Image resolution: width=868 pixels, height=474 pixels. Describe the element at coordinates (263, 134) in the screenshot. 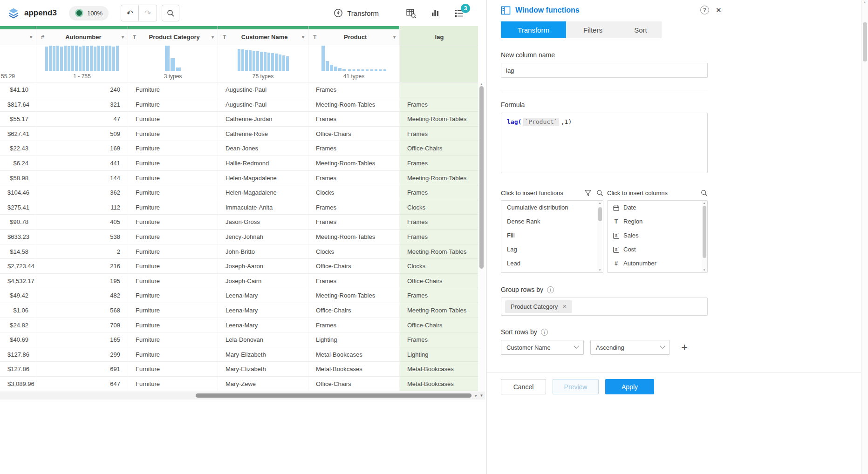

I see `cell-customer-name: Catherine·Rose` at that location.